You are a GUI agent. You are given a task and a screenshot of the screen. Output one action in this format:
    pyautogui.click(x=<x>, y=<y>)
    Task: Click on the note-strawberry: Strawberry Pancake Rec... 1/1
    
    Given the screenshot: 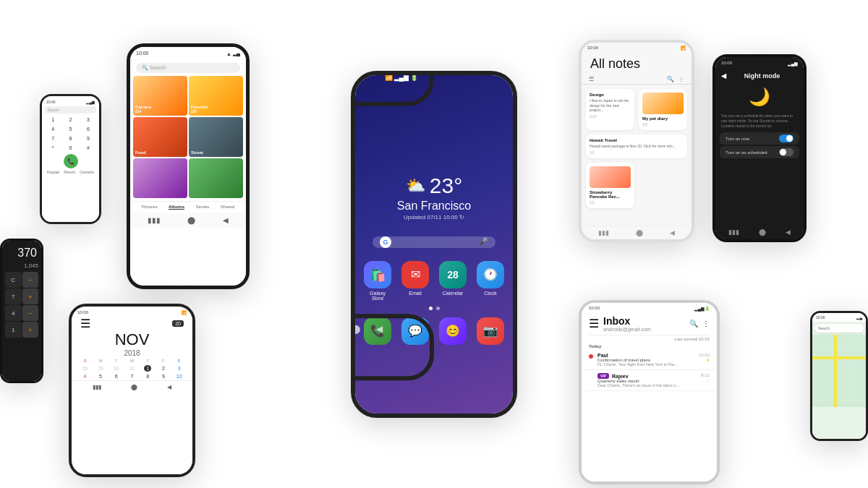 What is the action you would take?
    pyautogui.click(x=610, y=185)
    